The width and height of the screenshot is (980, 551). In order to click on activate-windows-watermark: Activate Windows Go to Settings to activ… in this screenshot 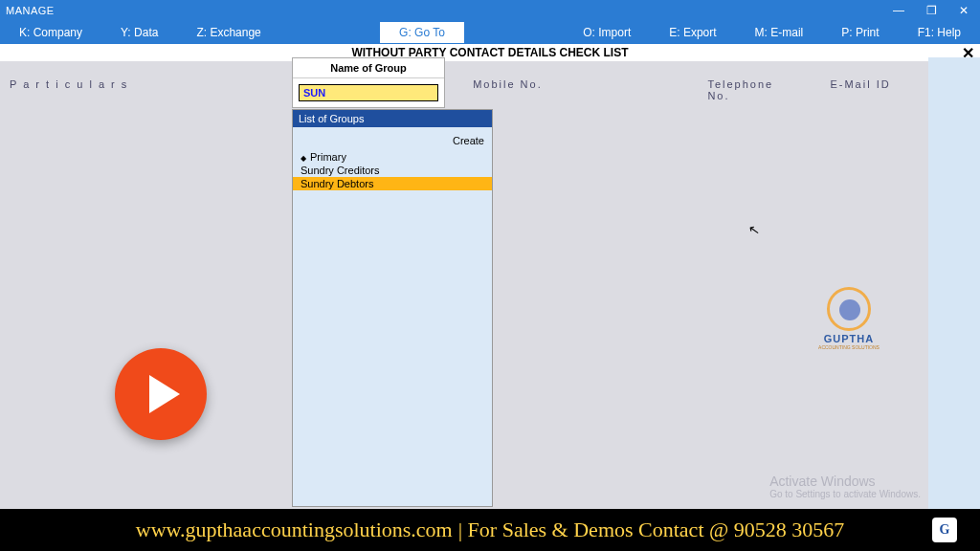, I will do `click(845, 486)`.